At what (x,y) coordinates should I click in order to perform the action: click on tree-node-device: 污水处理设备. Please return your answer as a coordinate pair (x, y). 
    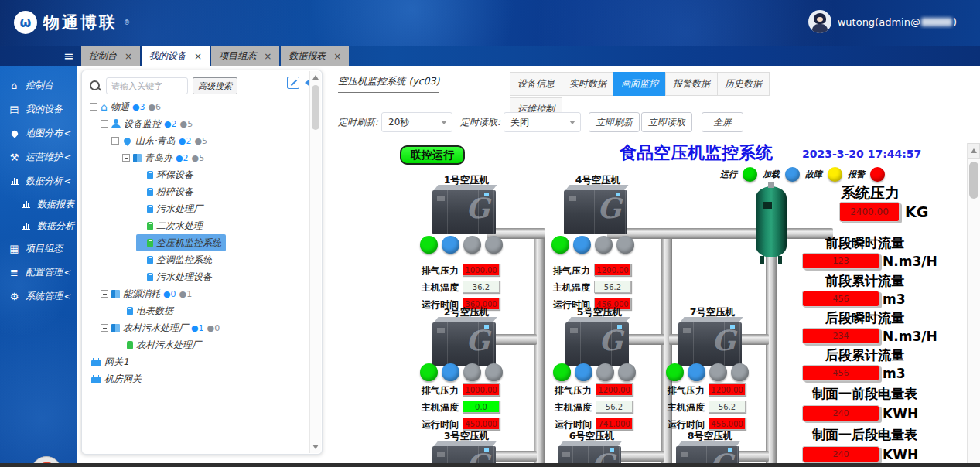
    Looking at the image, I should click on (152, 277).